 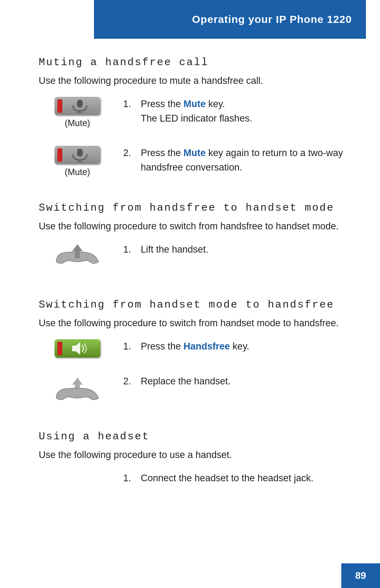 I want to click on steps-col-hs2hf-1: 1. Press the Handsfree key., so click(x=238, y=349).